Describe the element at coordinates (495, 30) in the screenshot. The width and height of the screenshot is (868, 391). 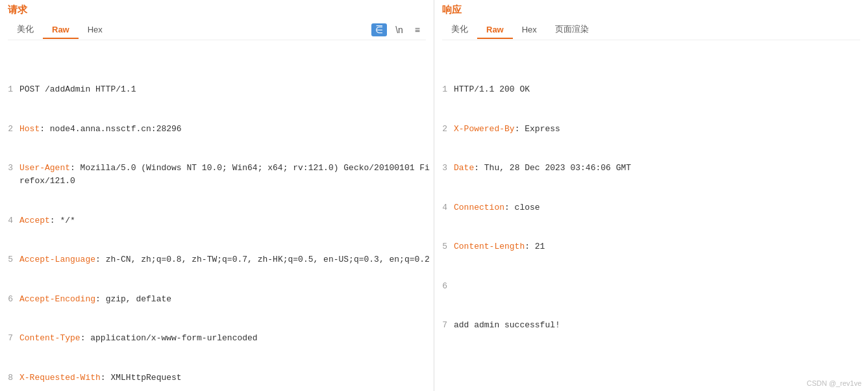
I see `tab-raw-response: Raw` at that location.